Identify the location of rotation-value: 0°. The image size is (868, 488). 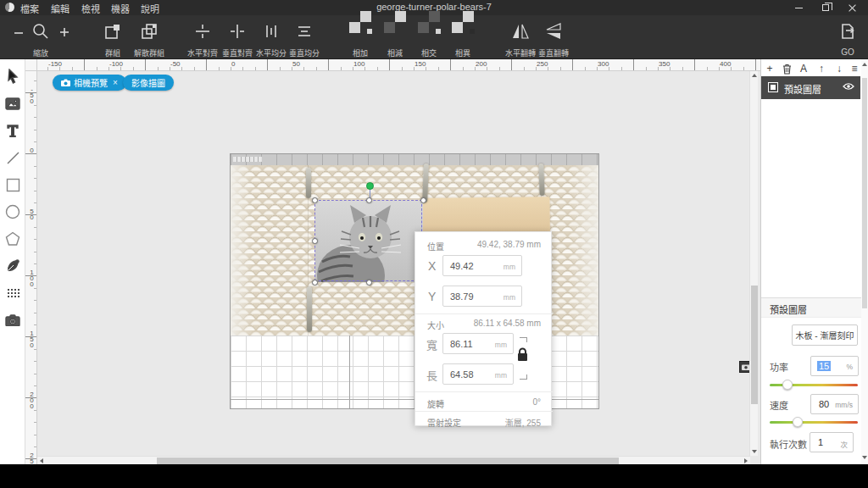
(537, 402).